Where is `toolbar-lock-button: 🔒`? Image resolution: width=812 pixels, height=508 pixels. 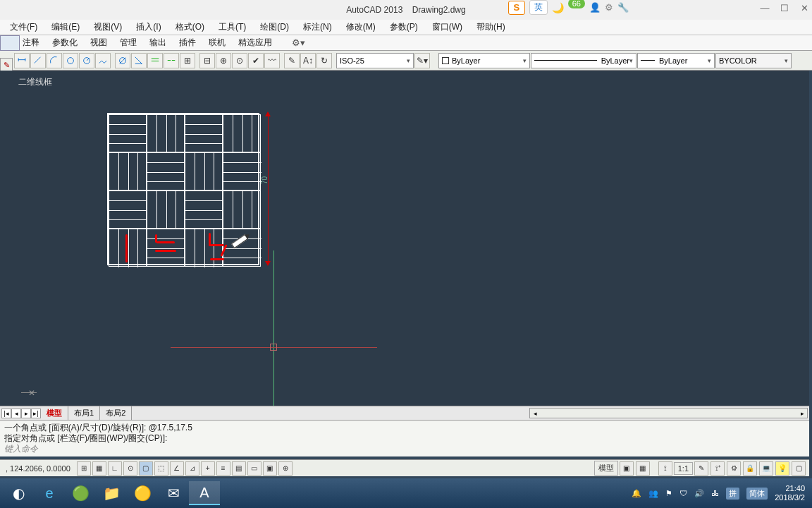 toolbar-lock-button: 🔒 is located at coordinates (750, 468).